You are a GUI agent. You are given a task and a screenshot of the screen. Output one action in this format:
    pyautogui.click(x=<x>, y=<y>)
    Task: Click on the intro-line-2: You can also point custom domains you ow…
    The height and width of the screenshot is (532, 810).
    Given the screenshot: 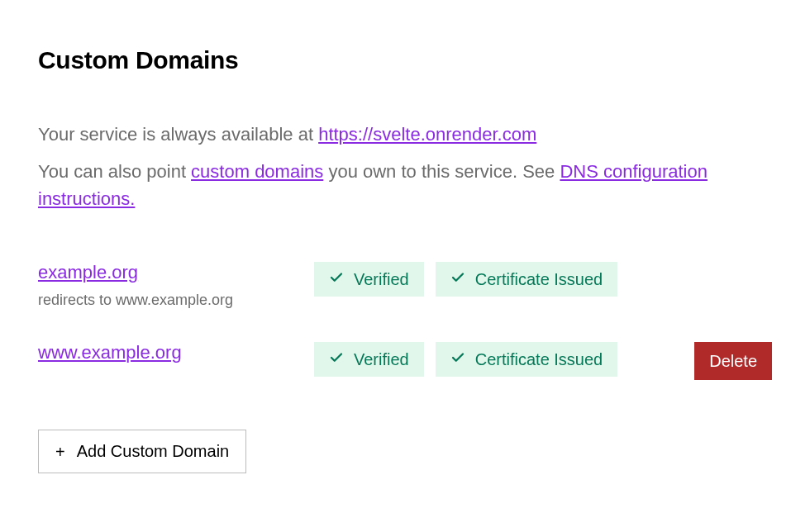 What is the action you would take?
    pyautogui.click(x=405, y=185)
    